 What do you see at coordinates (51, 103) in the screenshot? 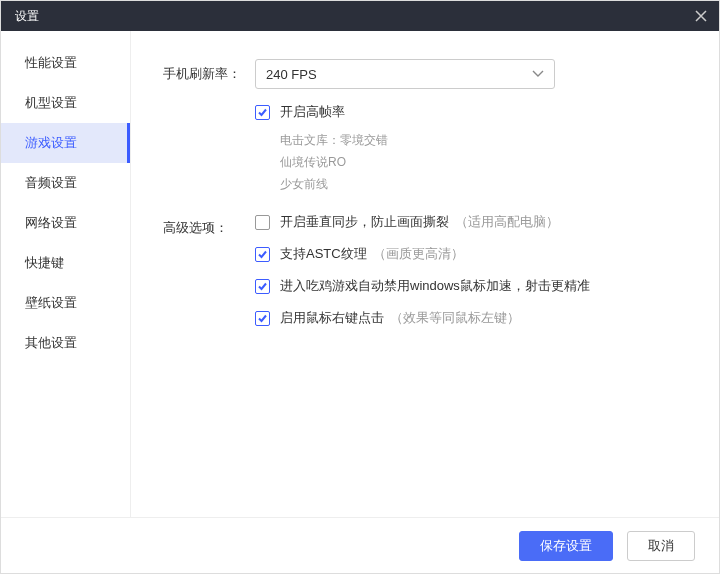
I see `sidebar-item-label: 机型设置` at bounding box center [51, 103].